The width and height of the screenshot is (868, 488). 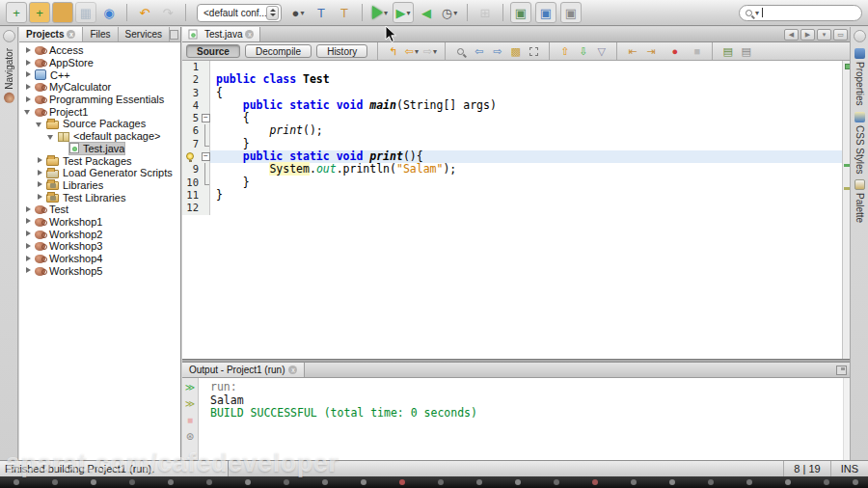 I want to click on tab-list-icon: ▾, so click(x=824, y=35).